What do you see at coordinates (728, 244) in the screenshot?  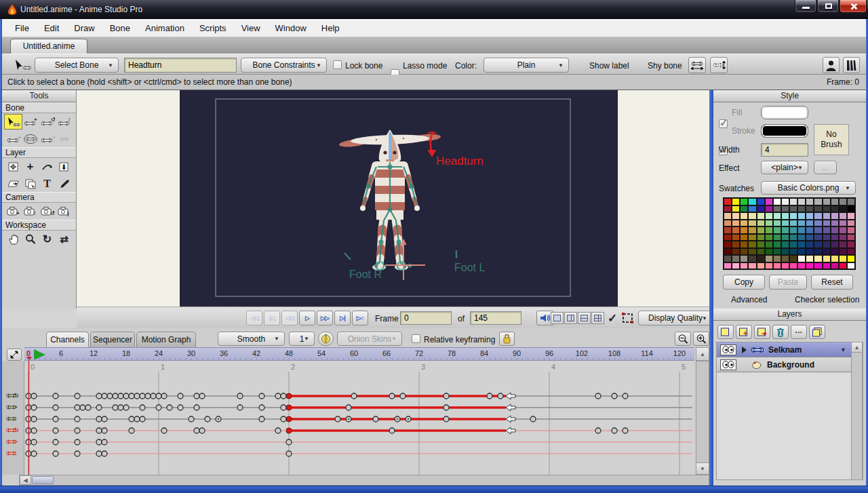 I see `palette-swatch-r6c0` at bounding box center [728, 244].